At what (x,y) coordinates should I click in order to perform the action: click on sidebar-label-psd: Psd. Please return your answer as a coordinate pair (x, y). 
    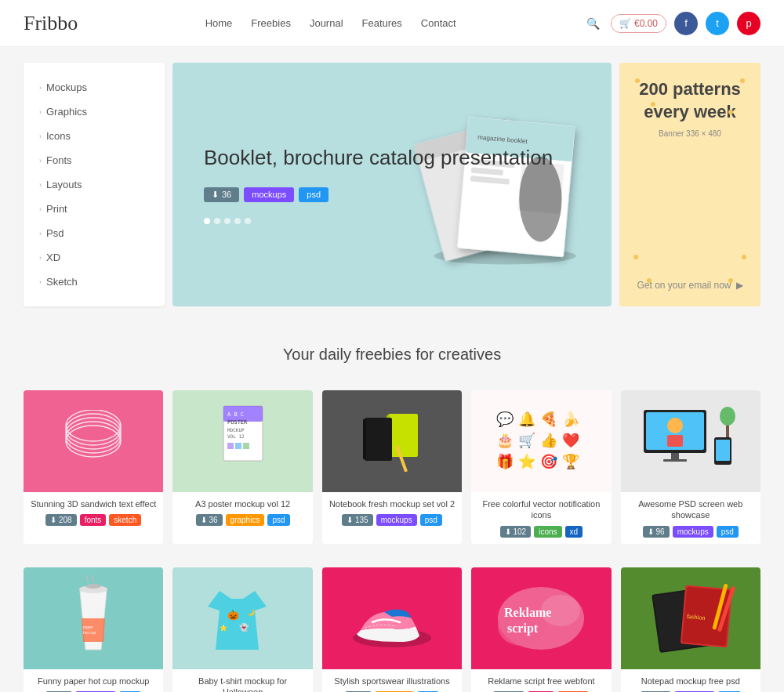
    Looking at the image, I should click on (55, 234).